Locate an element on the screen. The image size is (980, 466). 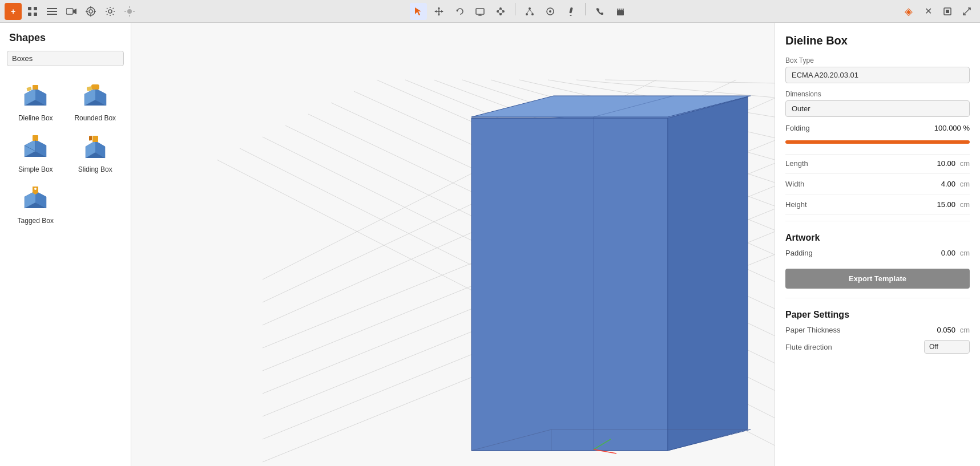
simple-box-label: Simple Box is located at coordinates (35, 169).